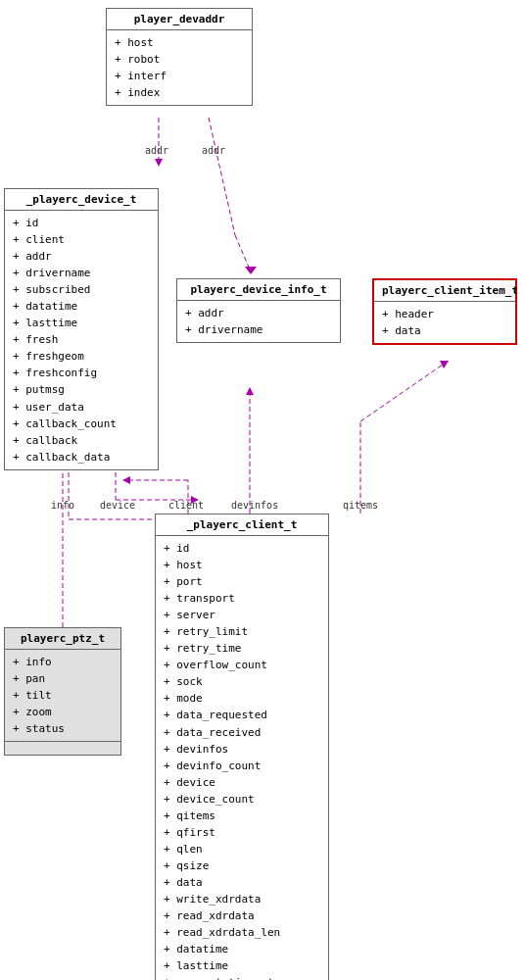 This screenshot has height=980, width=525. I want to click on playerc-client-t-body: + id + host + port + transport + server …, so click(242, 759).